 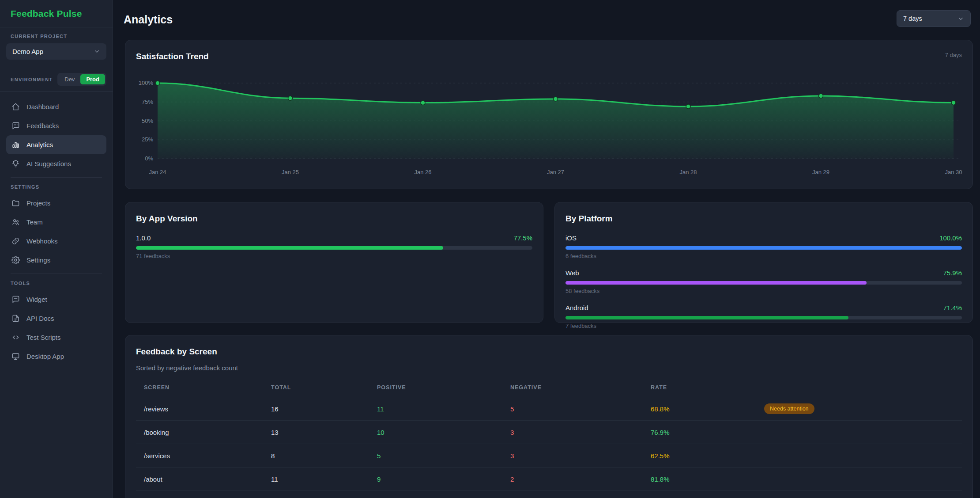 What do you see at coordinates (580, 388) in the screenshot?
I see `column-header: NEGATIVE` at bounding box center [580, 388].